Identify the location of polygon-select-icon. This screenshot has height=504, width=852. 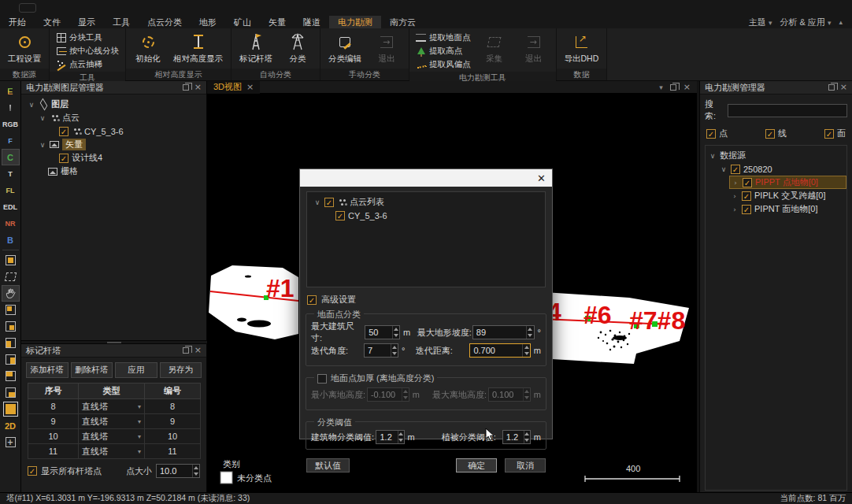
(11, 277).